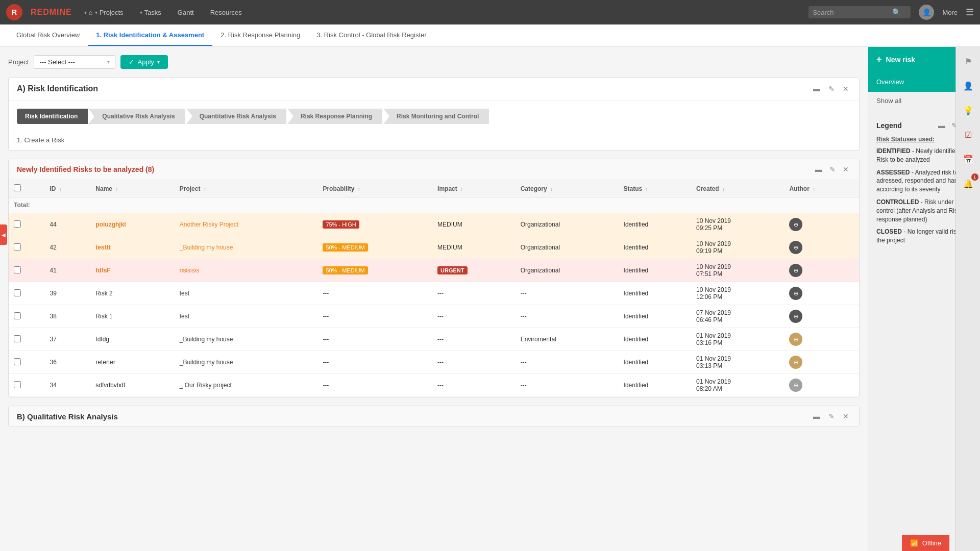 Image resolution: width=980 pixels, height=551 pixels. I want to click on row-41-project: risisisis, so click(246, 270).